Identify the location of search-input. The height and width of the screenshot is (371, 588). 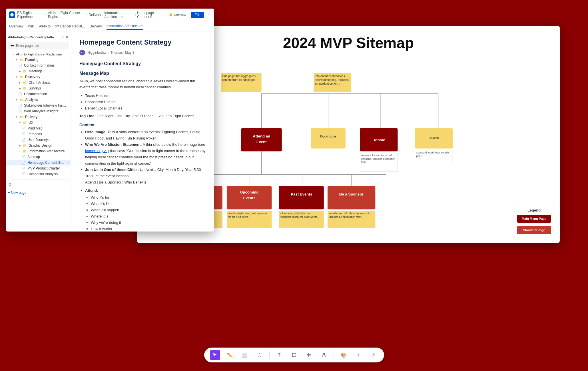
(41, 46).